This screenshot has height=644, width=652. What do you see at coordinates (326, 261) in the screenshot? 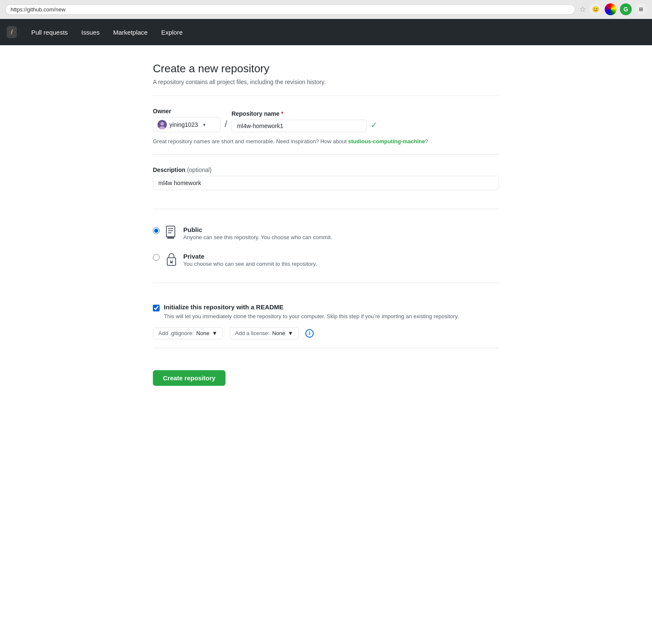
I see `private-option: Private You choose who can see and commi…` at bounding box center [326, 261].